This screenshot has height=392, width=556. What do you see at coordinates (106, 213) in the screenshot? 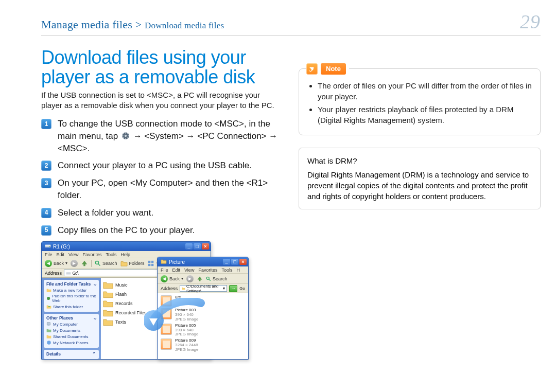
I see `step-text: Select a folder you want.` at bounding box center [106, 213].